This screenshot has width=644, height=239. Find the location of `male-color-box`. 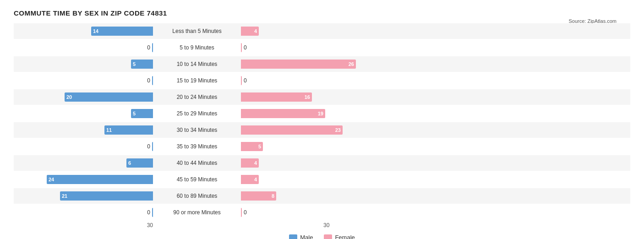

male-color-box is located at coordinates (293, 237).